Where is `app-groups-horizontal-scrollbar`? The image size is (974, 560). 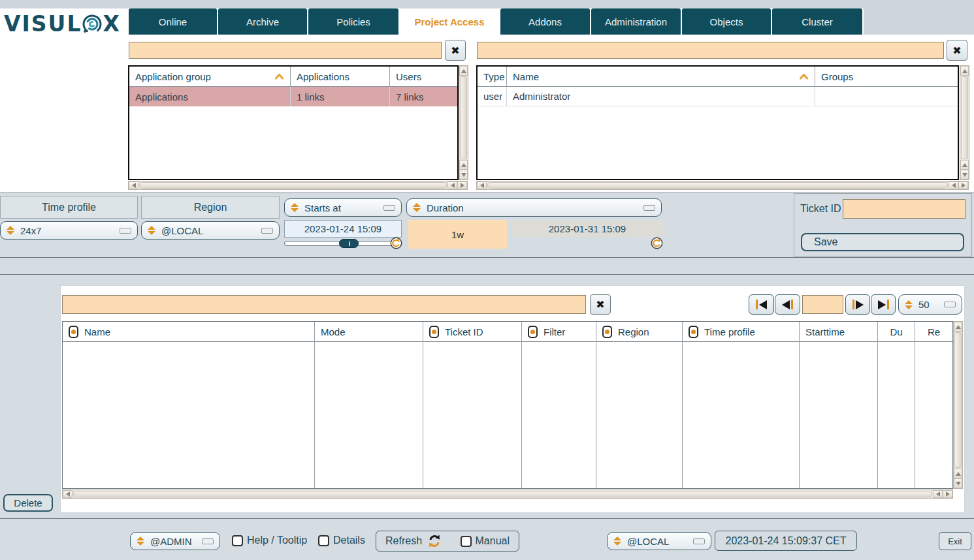 app-groups-horizontal-scrollbar is located at coordinates (298, 185).